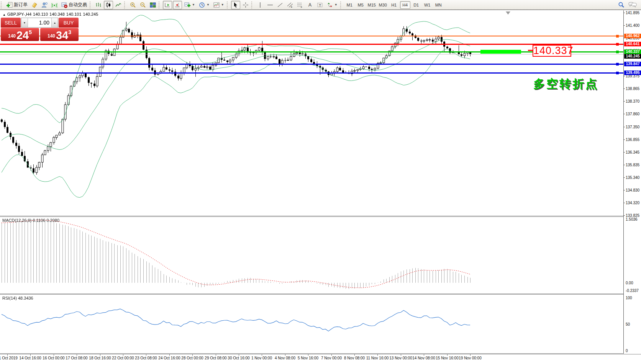  What do you see at coordinates (280, 5) in the screenshot?
I see `trendline-icon` at bounding box center [280, 5].